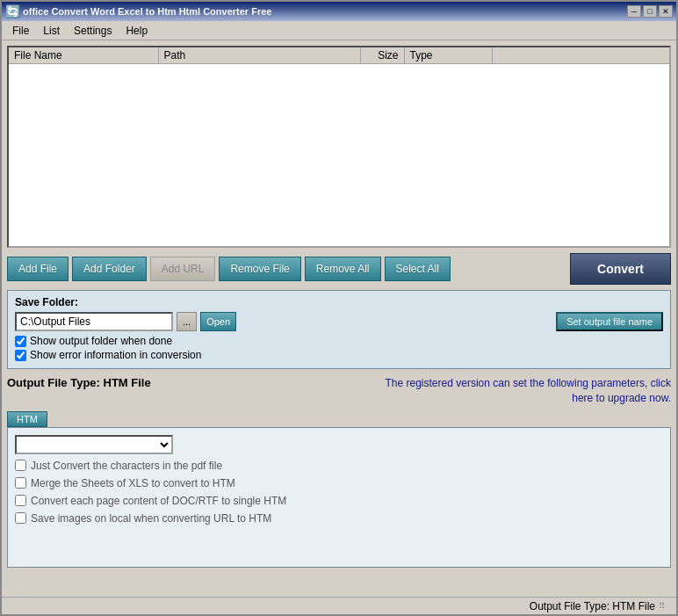 The width and height of the screenshot is (678, 616). Describe the element at coordinates (260, 269) in the screenshot. I see `remove-file-button: Remove File` at that location.